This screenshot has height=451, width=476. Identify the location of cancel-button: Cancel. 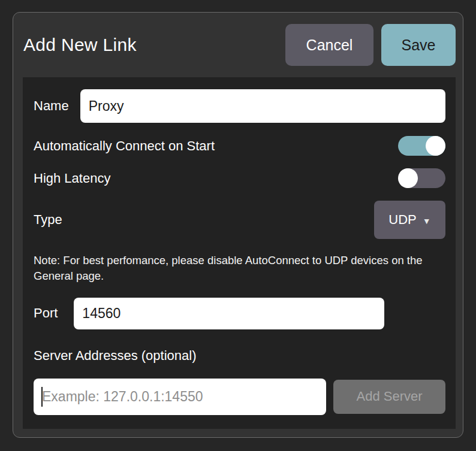
(330, 45).